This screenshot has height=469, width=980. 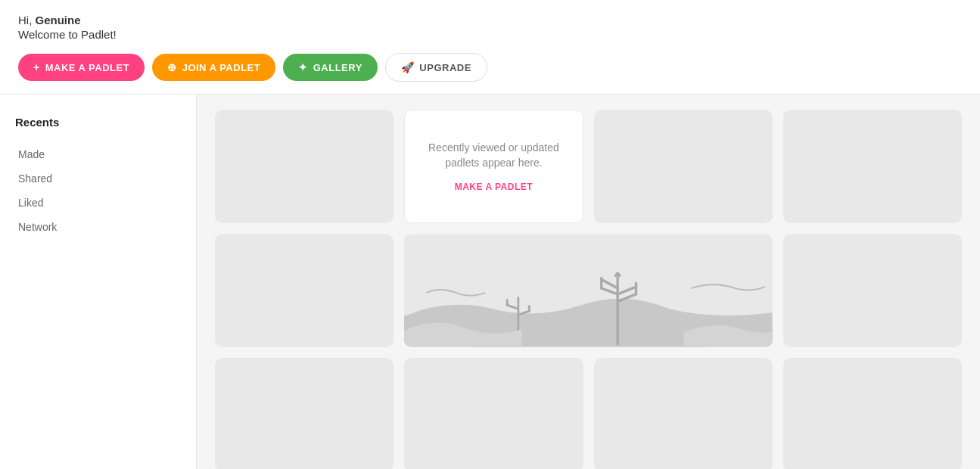 What do you see at coordinates (98, 154) in the screenshot?
I see `sidebar-item-made: Made` at bounding box center [98, 154].